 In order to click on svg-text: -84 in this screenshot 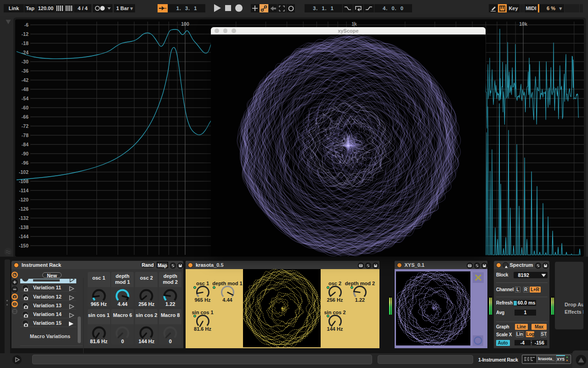, I will do `click(25, 144)`.